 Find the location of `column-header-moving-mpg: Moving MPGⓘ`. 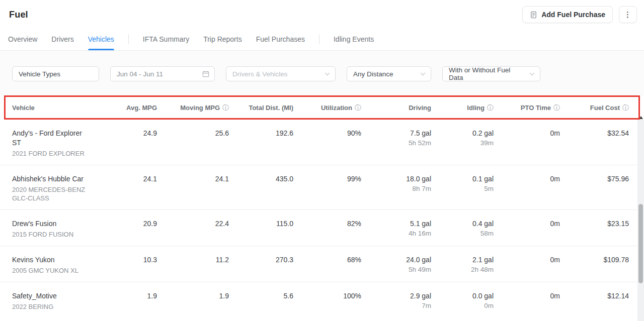

column-header-moving-mpg: Moving MPGⓘ is located at coordinates (193, 108).